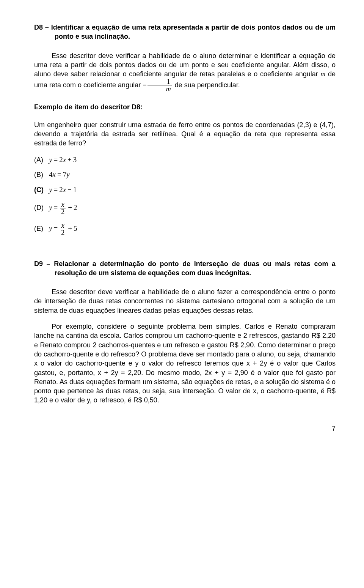  What do you see at coordinates (160, 89) in the screenshot?
I see `frac-den: m` at bounding box center [160, 89].